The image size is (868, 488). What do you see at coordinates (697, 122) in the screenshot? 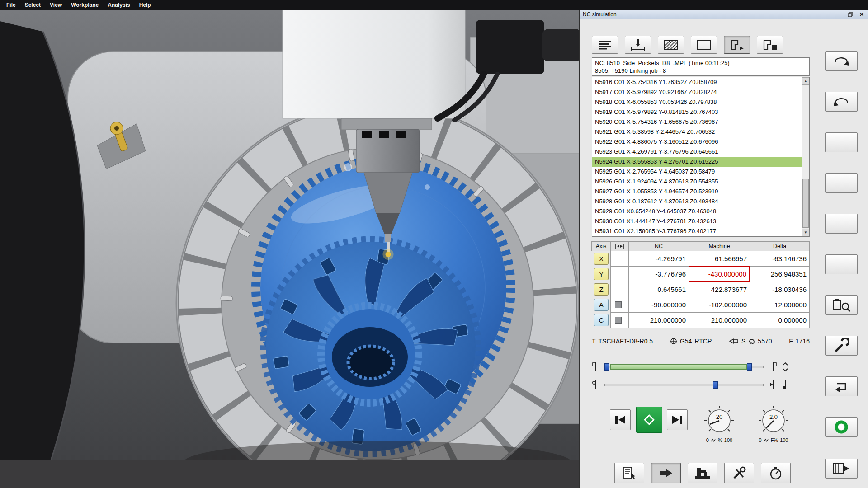
I see `nc-code-line: N5920 G01 X-5.754316 Y-1.656675 Z0.73696…` at bounding box center [697, 122].